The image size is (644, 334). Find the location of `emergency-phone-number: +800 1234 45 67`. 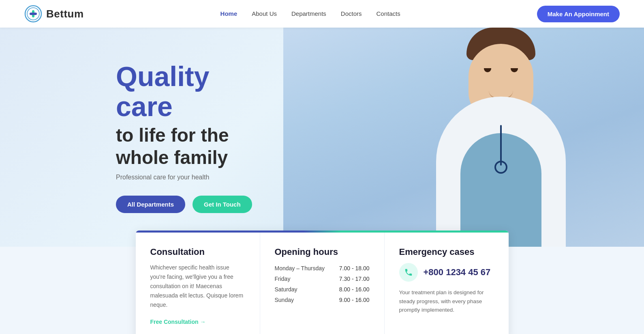

emergency-phone-number: +800 1234 45 67 is located at coordinates (457, 272).